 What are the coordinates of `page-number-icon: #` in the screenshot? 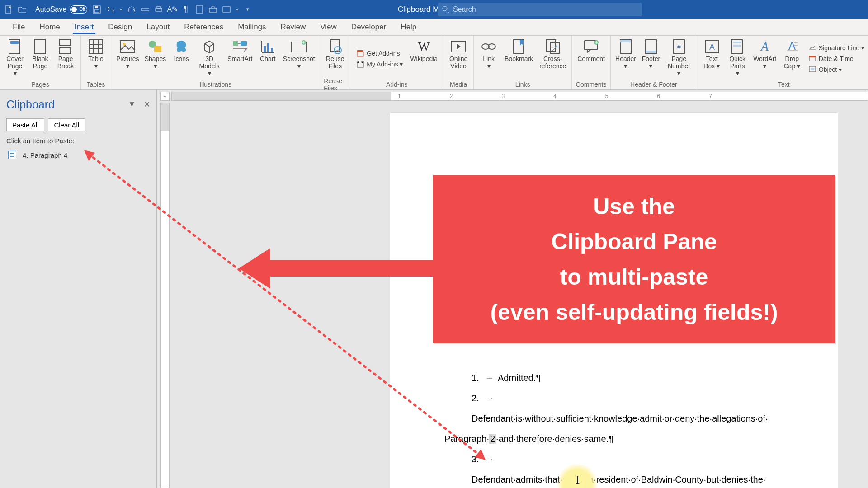 It's located at (679, 47).